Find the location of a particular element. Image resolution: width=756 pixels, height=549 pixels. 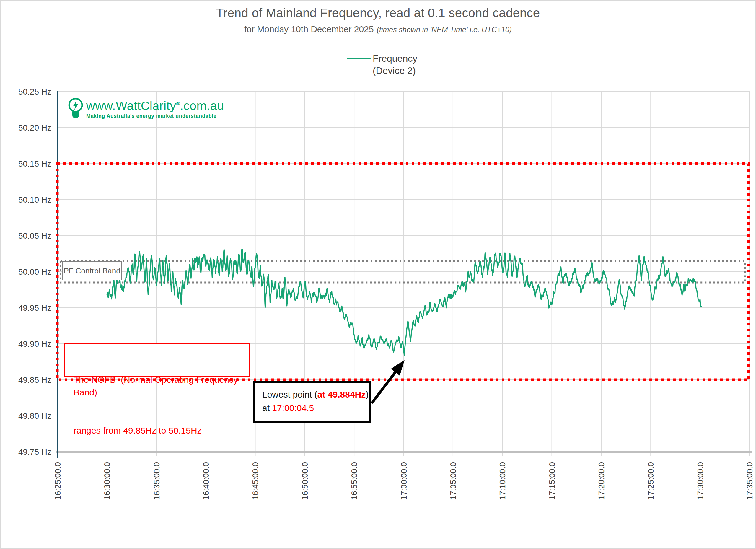

y-axis-tick-label: 49.95 Hz is located at coordinates (35, 308).